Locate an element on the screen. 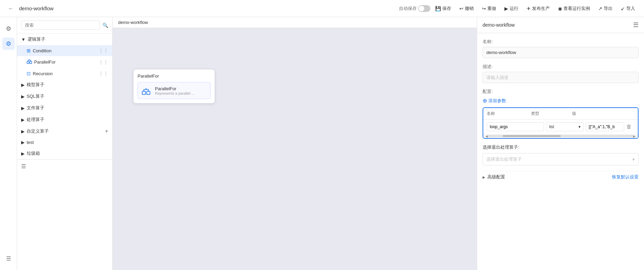  node-inner-text: ParallelFor Represents a parallel ... is located at coordinates (181, 91).